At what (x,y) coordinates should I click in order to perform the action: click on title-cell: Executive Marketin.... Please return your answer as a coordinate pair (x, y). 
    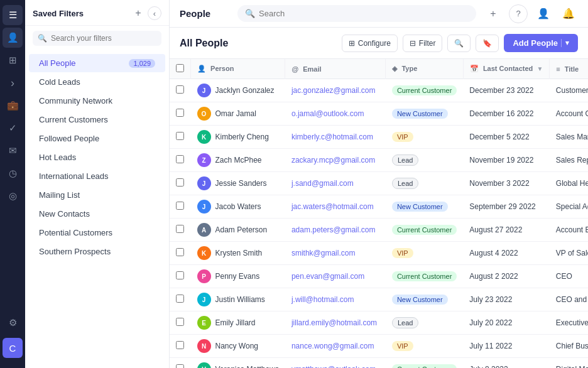
    Looking at the image, I should click on (569, 323).